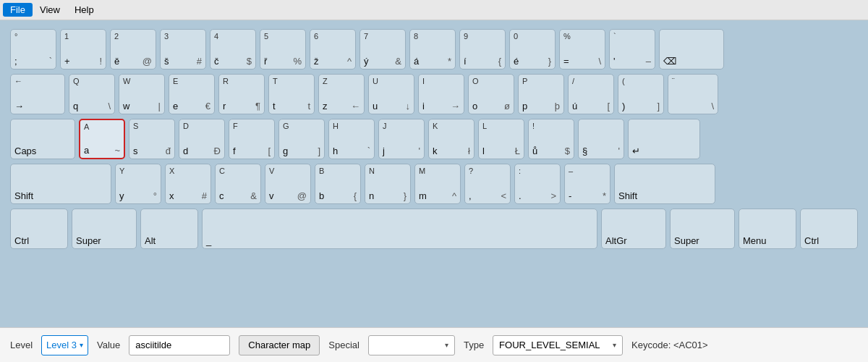  I want to click on key-ctrl-l: Ctrl, so click(39, 229).